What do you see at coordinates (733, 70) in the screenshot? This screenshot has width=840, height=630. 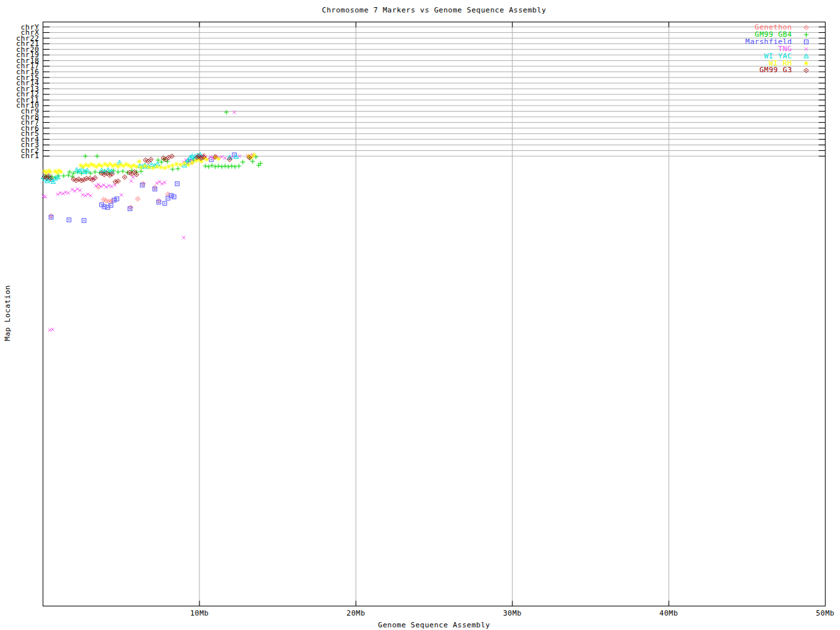 I see `legend-label: GM99 G3` at bounding box center [733, 70].